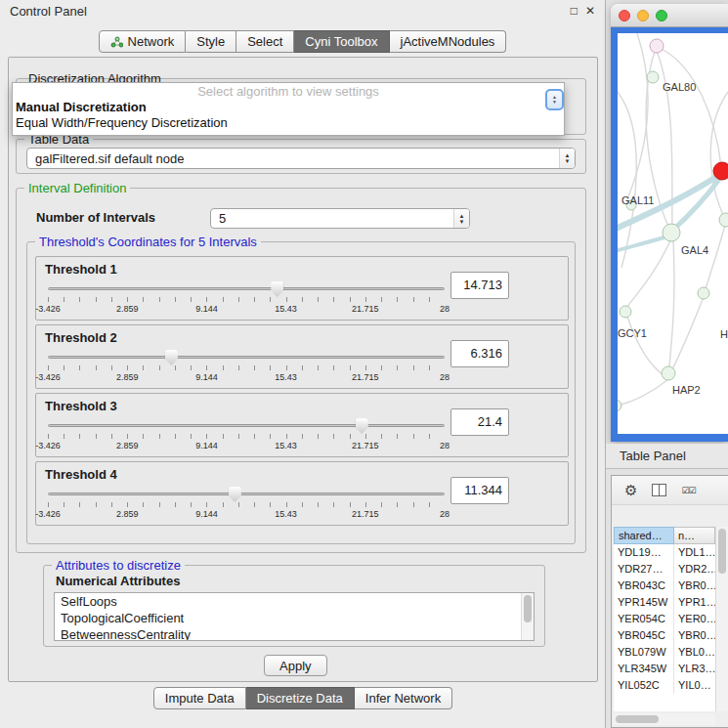  What do you see at coordinates (342, 41) in the screenshot?
I see `tab-cyni-toolbox: Cyni Toolbox` at bounding box center [342, 41].